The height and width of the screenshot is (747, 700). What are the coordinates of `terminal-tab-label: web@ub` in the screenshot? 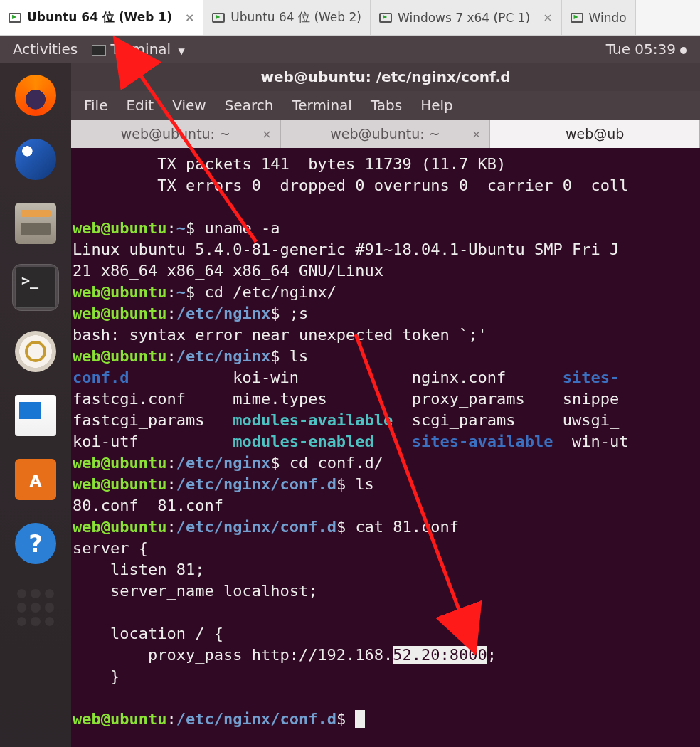 It's located at (595, 134).